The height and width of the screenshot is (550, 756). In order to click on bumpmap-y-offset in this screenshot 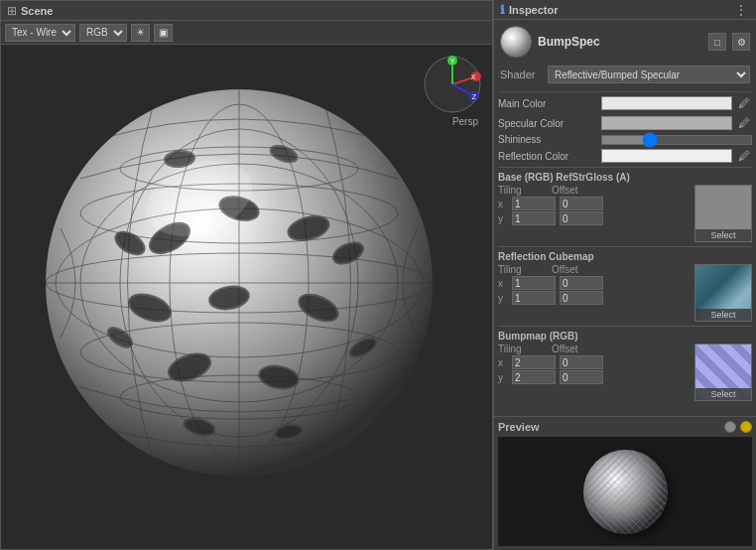, I will do `click(581, 377)`.